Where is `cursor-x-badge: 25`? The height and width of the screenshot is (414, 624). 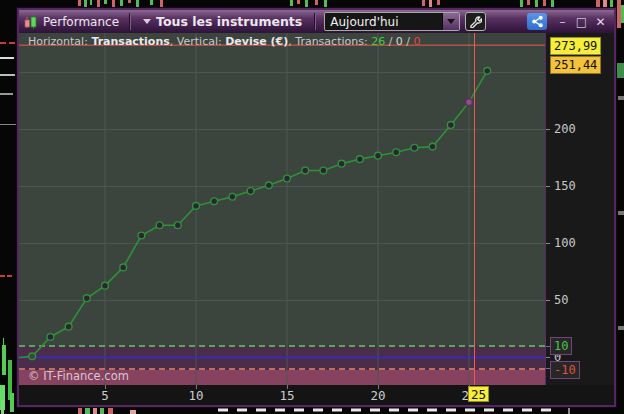
cursor-x-badge: 25 is located at coordinates (478, 394).